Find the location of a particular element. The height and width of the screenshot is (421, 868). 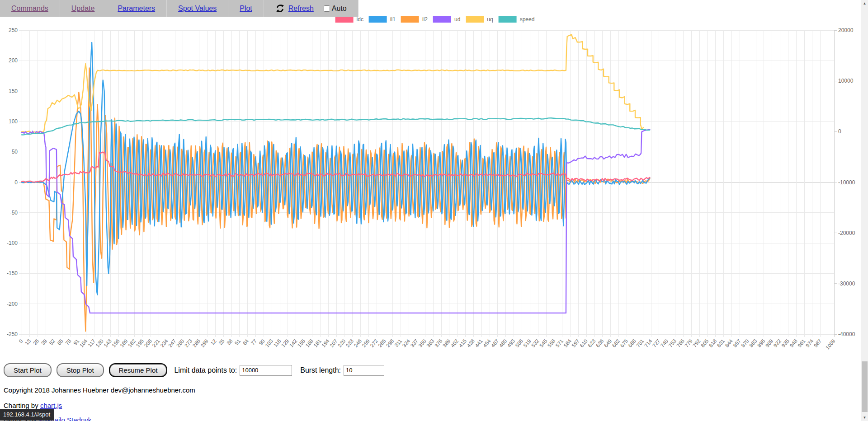

svg-text: 50 is located at coordinates (15, 152).